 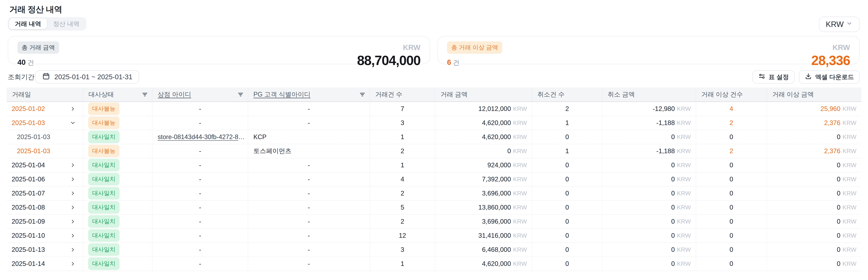 I want to click on chevron-down-icon, so click(x=73, y=123).